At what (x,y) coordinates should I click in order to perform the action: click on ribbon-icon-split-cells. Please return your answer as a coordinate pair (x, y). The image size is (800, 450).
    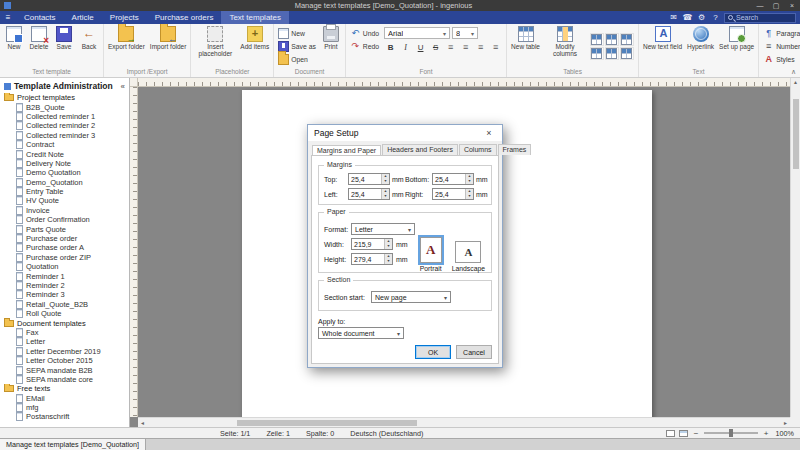
    Looking at the image, I should click on (627, 54).